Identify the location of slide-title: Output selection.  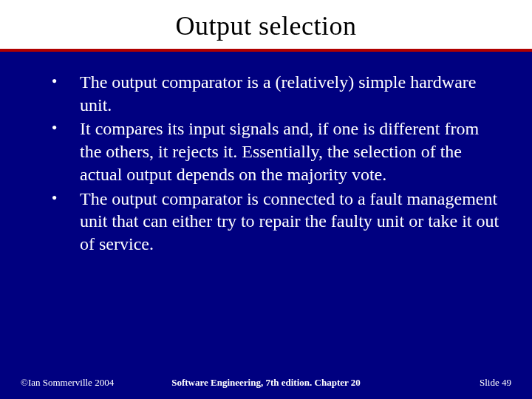
(266, 26).